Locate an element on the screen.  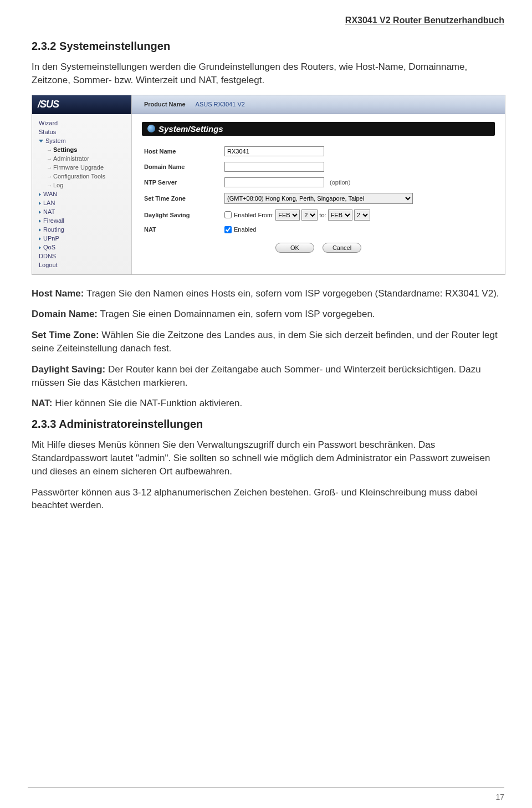
ds-from-day-select: 2 is located at coordinates (309, 215).